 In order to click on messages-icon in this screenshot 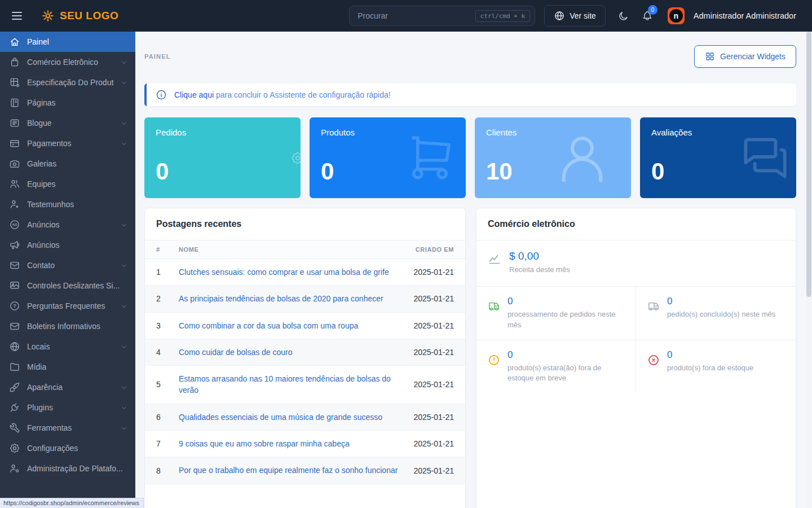, I will do `click(764, 158)`.